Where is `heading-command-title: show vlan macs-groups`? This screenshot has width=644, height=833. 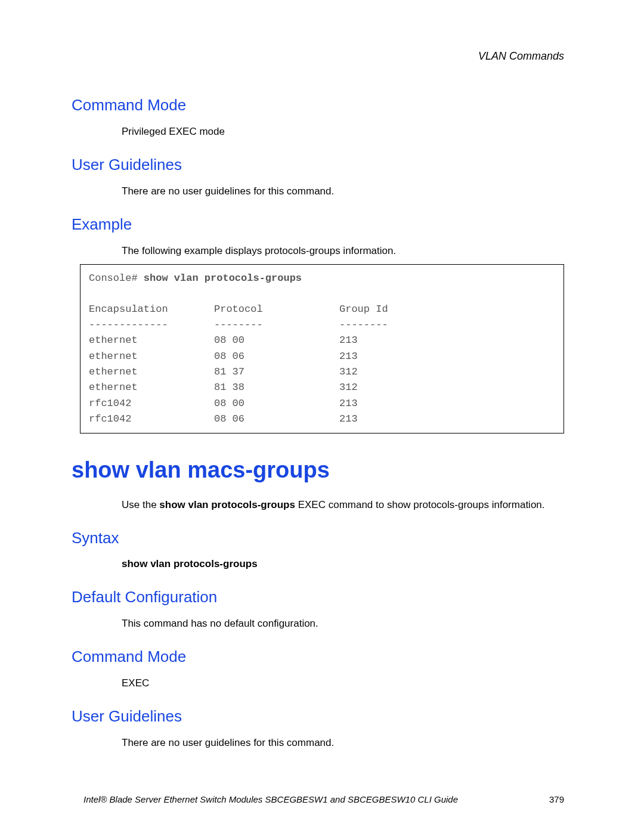
heading-command-title: show vlan macs-groups is located at coordinates (322, 470).